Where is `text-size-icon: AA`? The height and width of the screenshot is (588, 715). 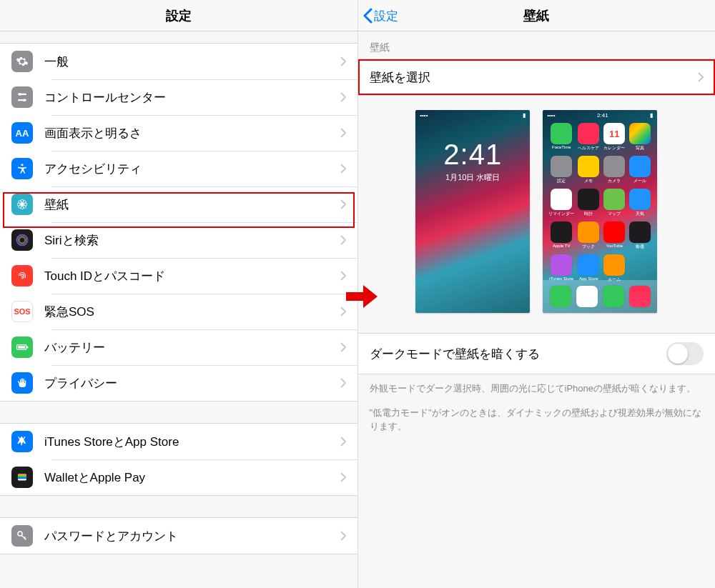
text-size-icon: AA is located at coordinates (22, 133).